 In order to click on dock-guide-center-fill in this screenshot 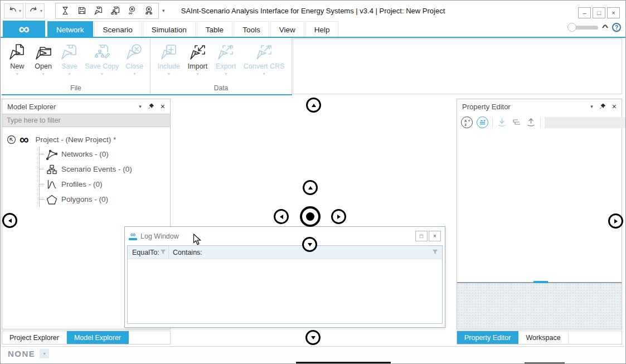, I will do `click(310, 216)`.